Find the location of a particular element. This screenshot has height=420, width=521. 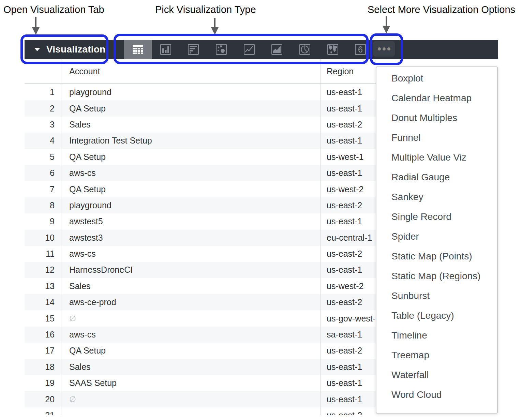

viz-type-scatter-chart-button is located at coordinates (221, 49).